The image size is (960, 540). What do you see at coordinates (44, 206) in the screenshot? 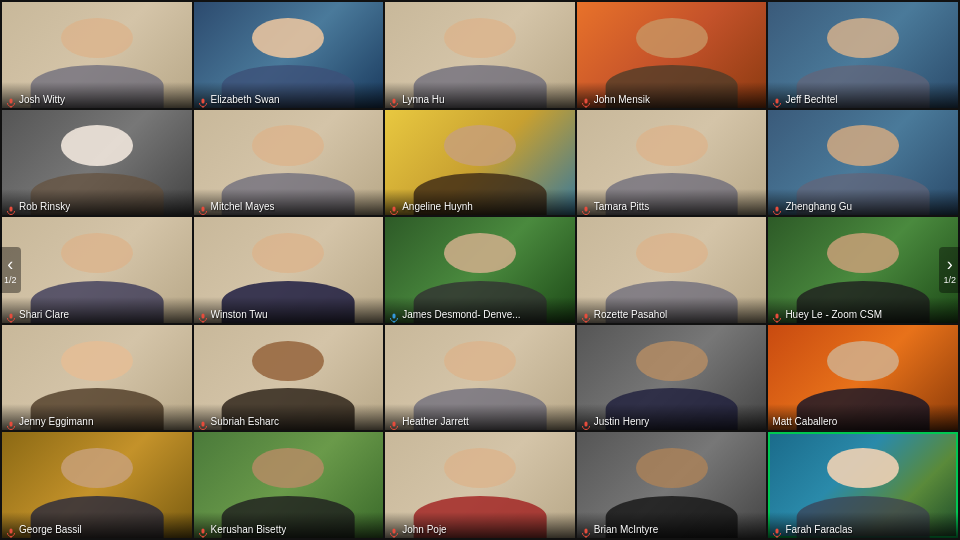
I see `participant-name: Rob Rinsky` at bounding box center [44, 206].